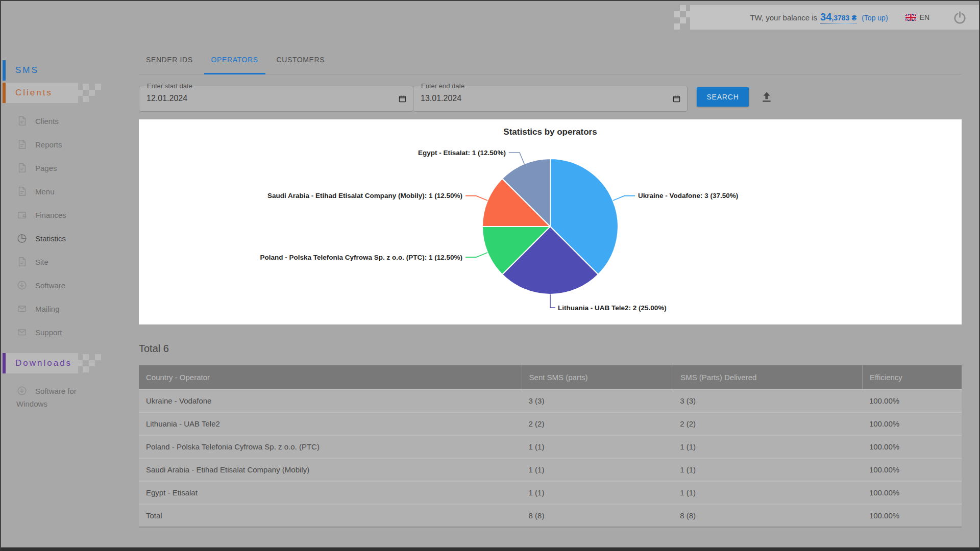 The height and width of the screenshot is (551, 980). I want to click on balance-group: TW, your balance is 34,3783 ₴ (Top up), so click(819, 17).